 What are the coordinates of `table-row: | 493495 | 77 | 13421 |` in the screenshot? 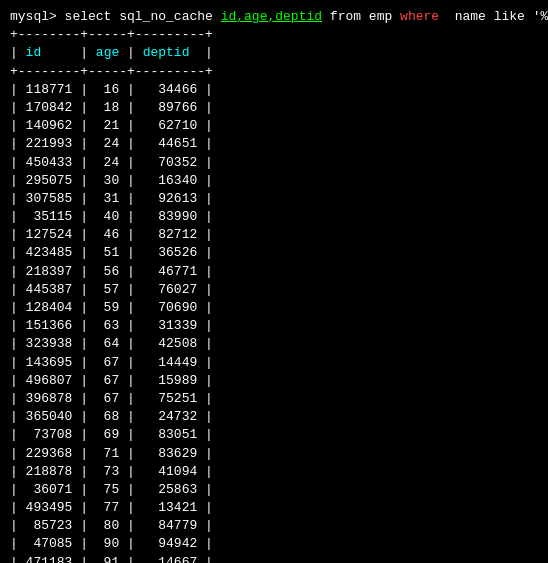 It's located at (279, 508).